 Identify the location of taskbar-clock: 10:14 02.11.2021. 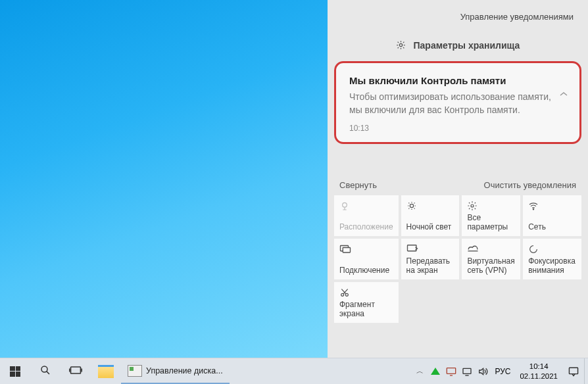
(539, 371).